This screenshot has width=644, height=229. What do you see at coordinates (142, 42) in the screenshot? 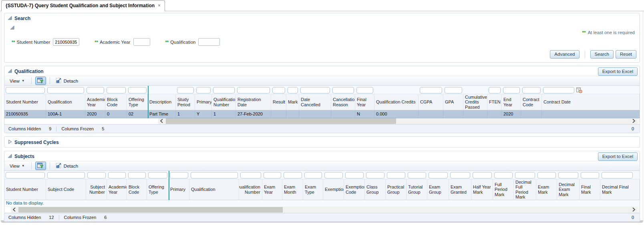
I see `academic-year-input` at bounding box center [142, 42].